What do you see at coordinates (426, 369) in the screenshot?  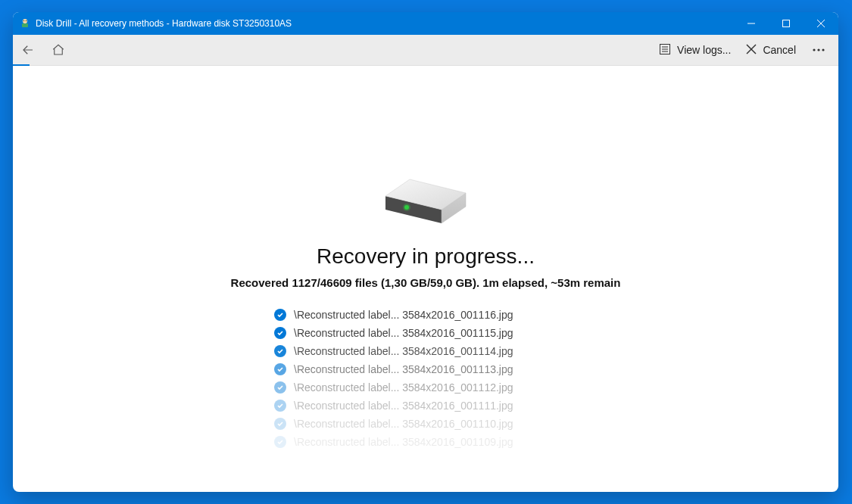 I see `list-item: \Reconstructed label... 3584x2016_001113…` at bounding box center [426, 369].